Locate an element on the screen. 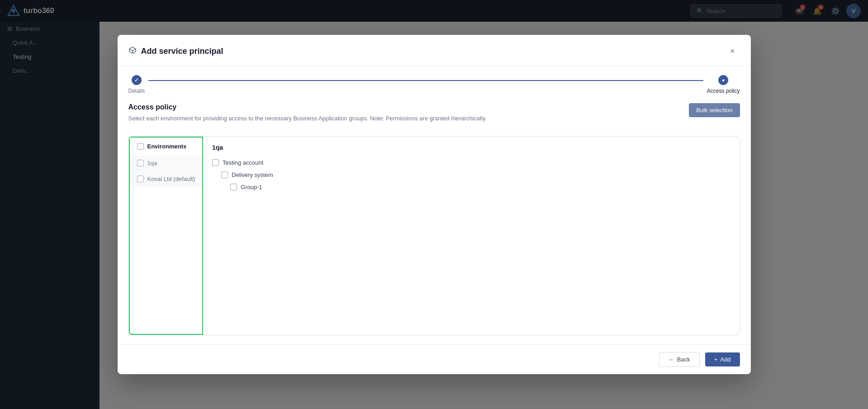  testing-account-checkbox is located at coordinates (215, 163).